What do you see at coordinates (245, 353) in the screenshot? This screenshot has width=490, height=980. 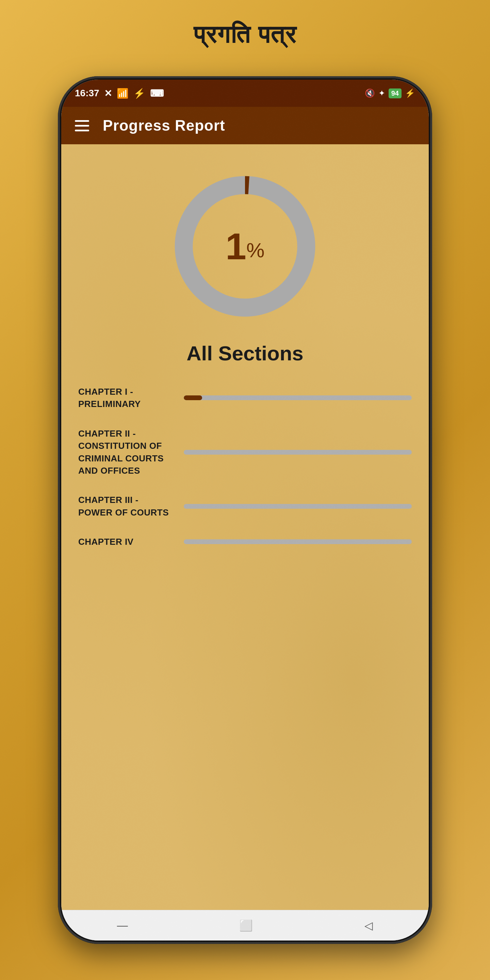 I see `all-sections-label: All Sections` at bounding box center [245, 353].